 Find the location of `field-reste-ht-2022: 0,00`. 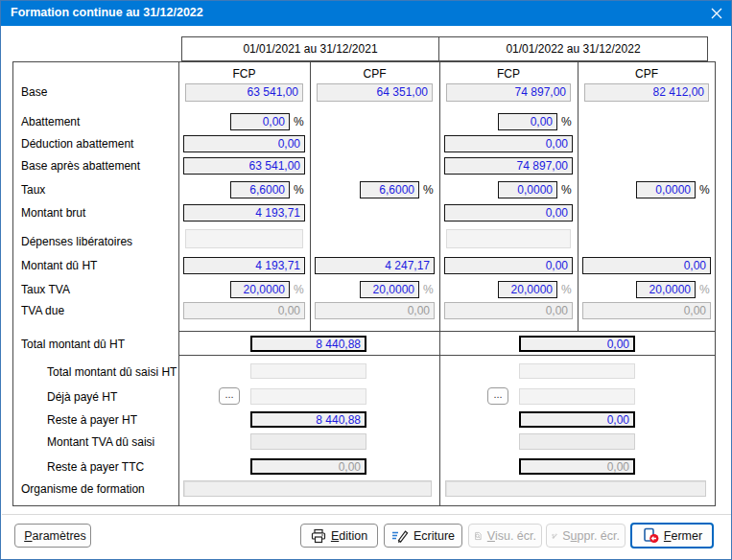

field-reste-ht-2022: 0,00 is located at coordinates (578, 420).